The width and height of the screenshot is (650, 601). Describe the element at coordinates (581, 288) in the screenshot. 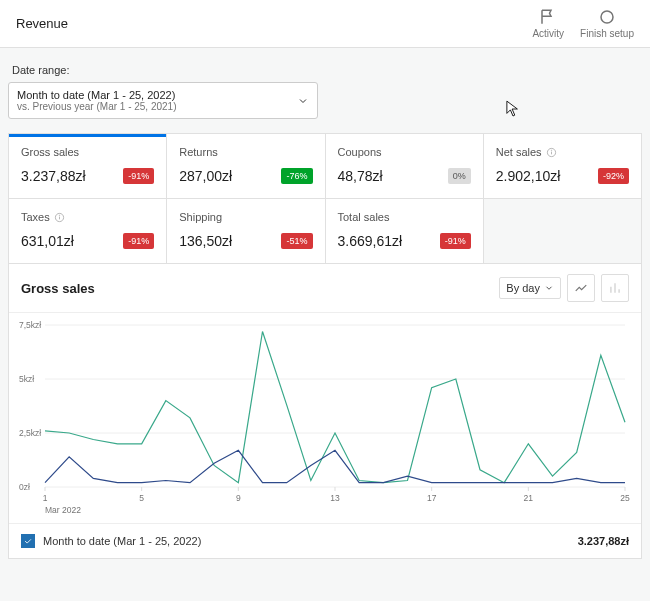

I see `line-chart-toggle` at that location.